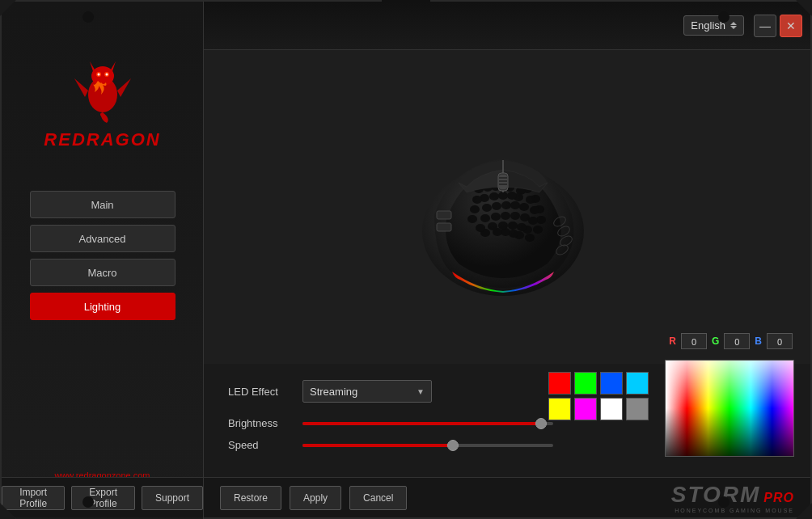 This screenshot has width=812, height=519. What do you see at coordinates (715, 341) in the screenshot?
I see `g-label: G` at bounding box center [715, 341].